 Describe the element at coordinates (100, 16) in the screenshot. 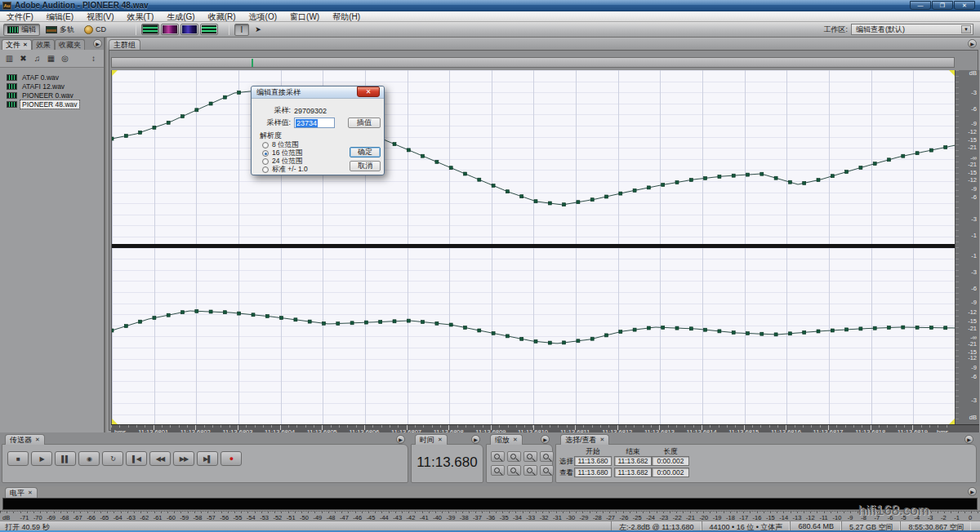

I see `menu-item-2: 视图(V)` at that location.